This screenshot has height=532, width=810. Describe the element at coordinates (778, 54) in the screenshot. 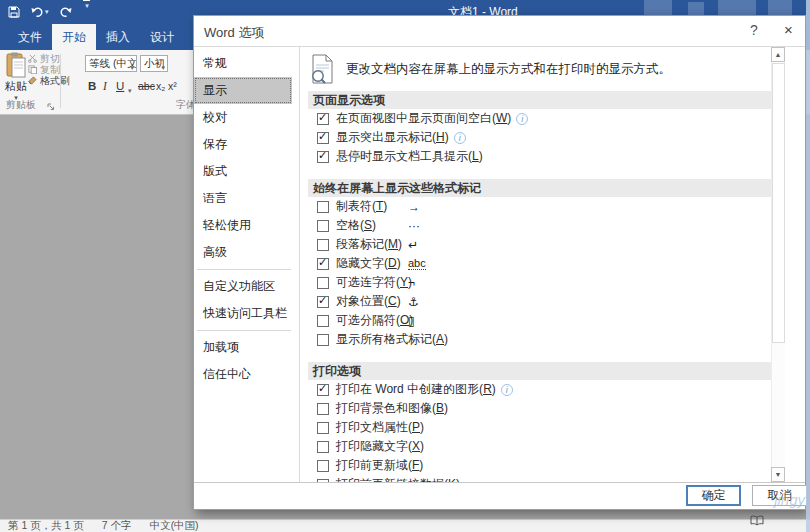

I see `up-arrow-icon: ▲` at that location.